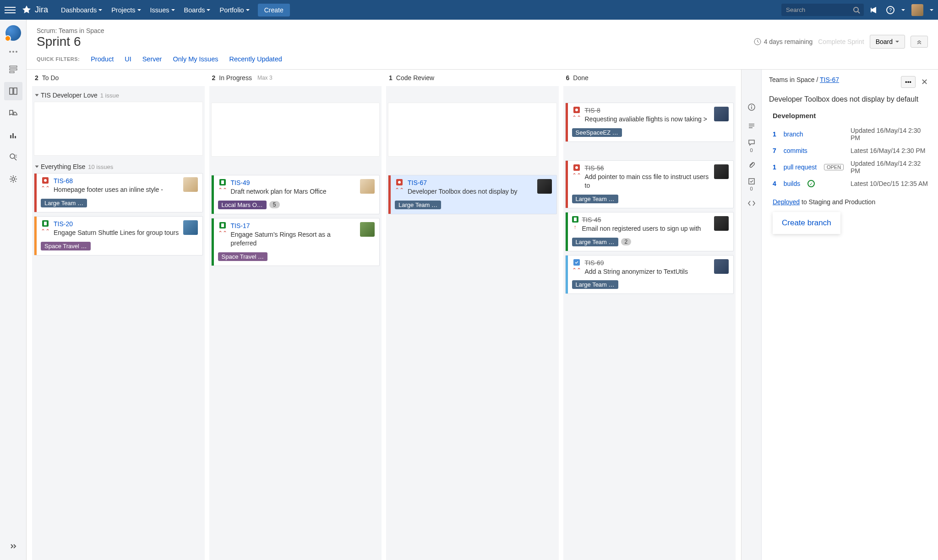 Image resolution: width=938 pixels, height=560 pixels. What do you see at coordinates (649, 275) in the screenshot?
I see `card-tis-69: ⌃⌃ TIS-69 Add a String anonymizer to Tex…` at bounding box center [649, 275].